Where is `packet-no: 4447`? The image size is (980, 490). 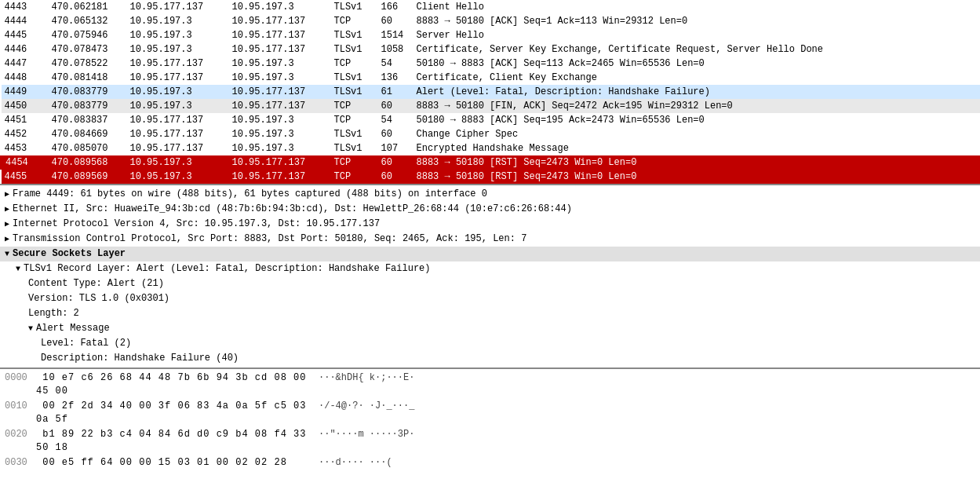 packet-no: 4447 is located at coordinates (25, 64).